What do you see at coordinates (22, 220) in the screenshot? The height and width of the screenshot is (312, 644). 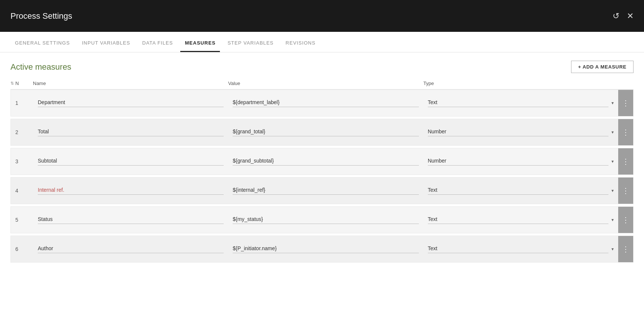 I see `row-number-5: 5` at bounding box center [22, 220].